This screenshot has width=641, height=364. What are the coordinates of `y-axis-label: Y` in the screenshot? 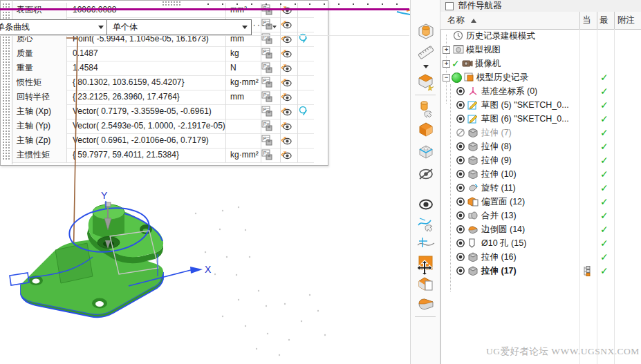 It's located at (104, 195).